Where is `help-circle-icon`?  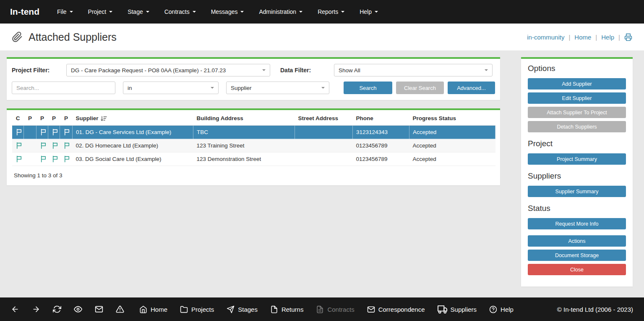 help-circle-icon is located at coordinates (493, 309).